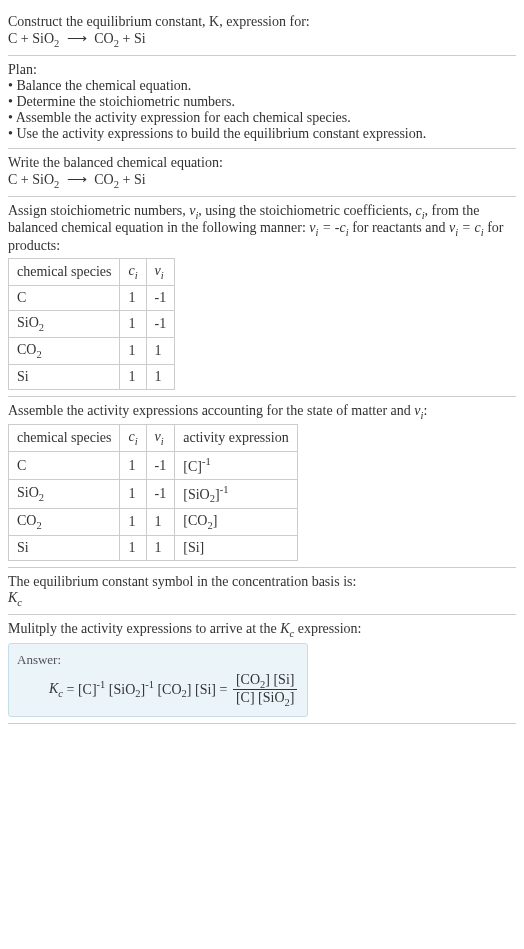 The width and height of the screenshot is (524, 949). Describe the element at coordinates (266, 682) in the screenshot. I see `fraction-num: [CO2] [Si]` at that location.